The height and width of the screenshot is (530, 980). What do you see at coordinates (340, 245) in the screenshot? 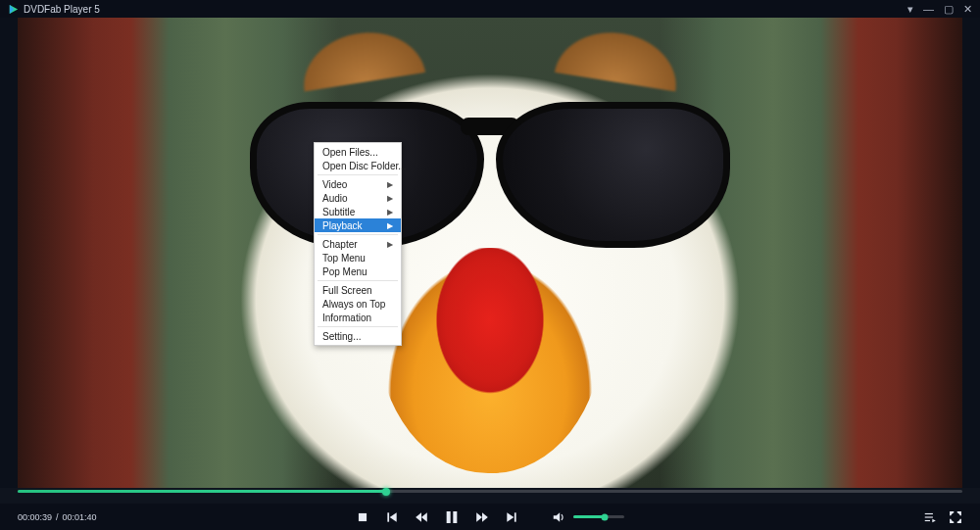
I see `cm-label: Chapter` at bounding box center [340, 245].